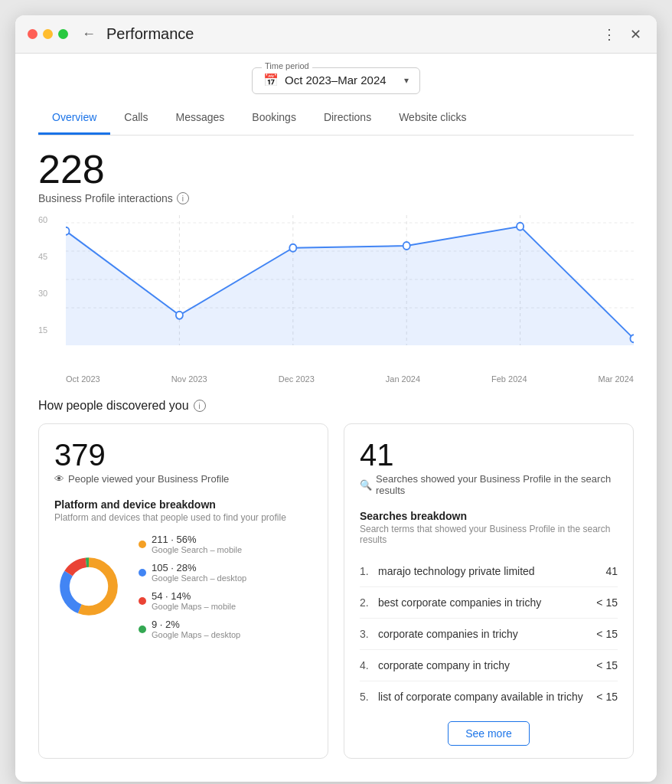  I want to click on platform-breakdown-title: Platform and device breakdown, so click(184, 505).